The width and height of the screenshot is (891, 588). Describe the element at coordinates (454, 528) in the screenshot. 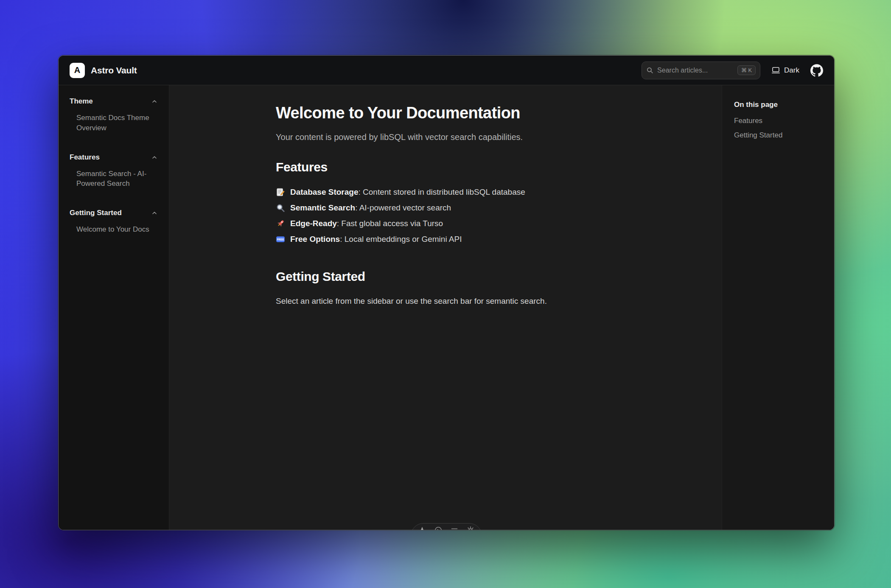

I see `menu-icon` at that location.